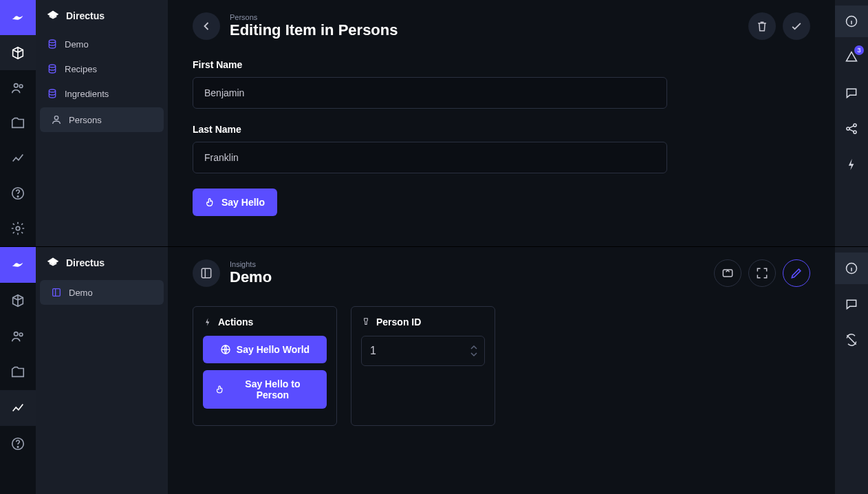 This screenshot has width=868, height=494. I want to click on sidebar-item-label: Ingredients, so click(87, 94).